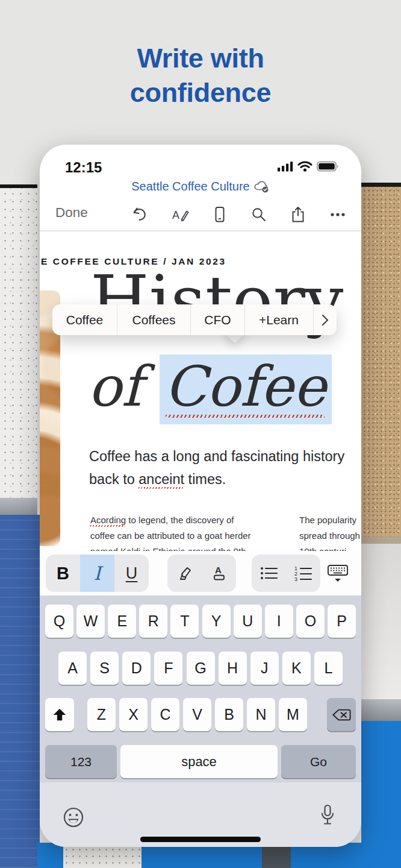 The width and height of the screenshot is (401, 868). Describe the element at coordinates (217, 319) in the screenshot. I see `suggestion-item: CFO` at that location.